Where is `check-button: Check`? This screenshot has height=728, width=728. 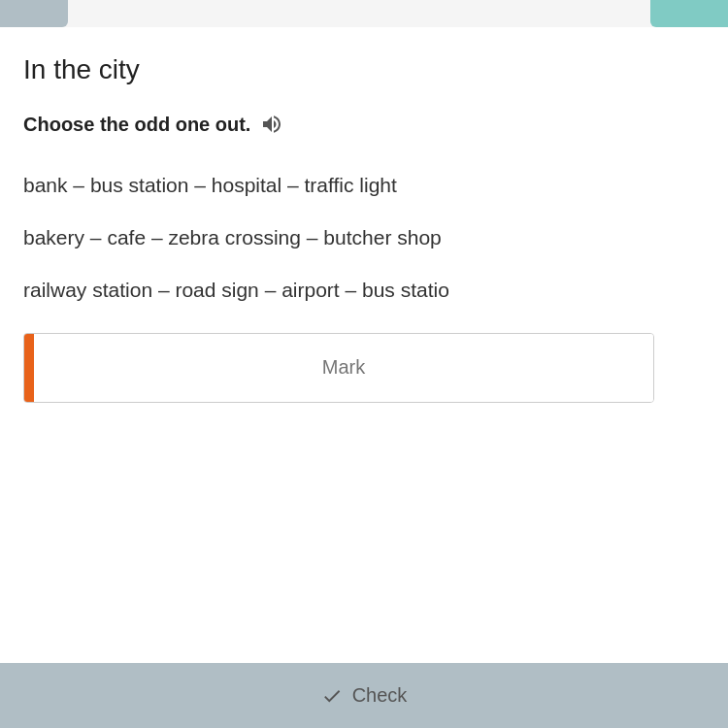
check-button: Check is located at coordinates (365, 695).